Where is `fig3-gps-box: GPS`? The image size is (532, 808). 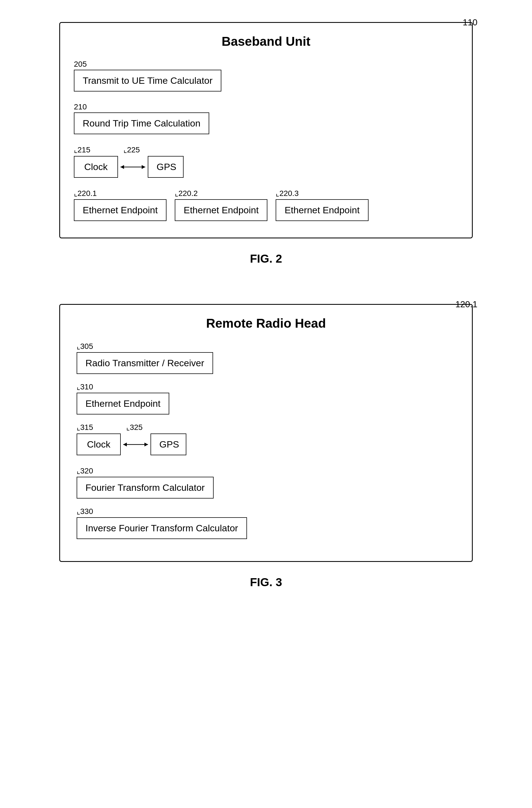
fig3-gps-box: GPS is located at coordinates (168, 444).